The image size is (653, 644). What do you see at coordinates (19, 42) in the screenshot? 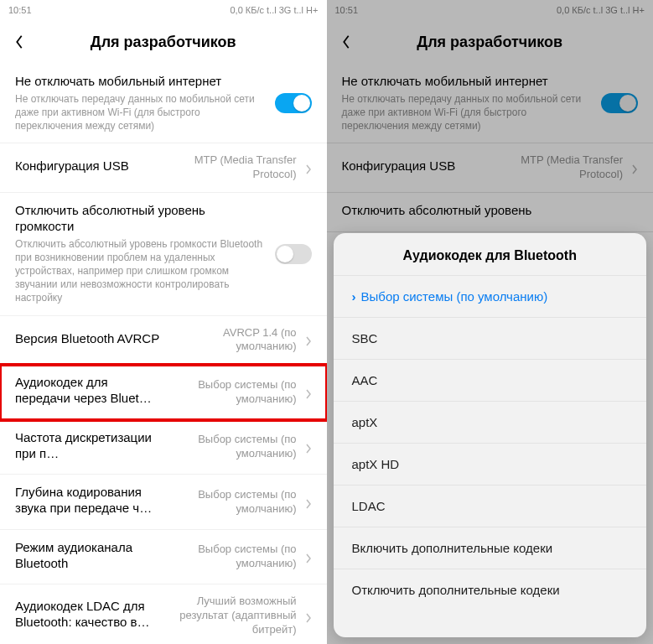
I see `back-button` at bounding box center [19, 42].